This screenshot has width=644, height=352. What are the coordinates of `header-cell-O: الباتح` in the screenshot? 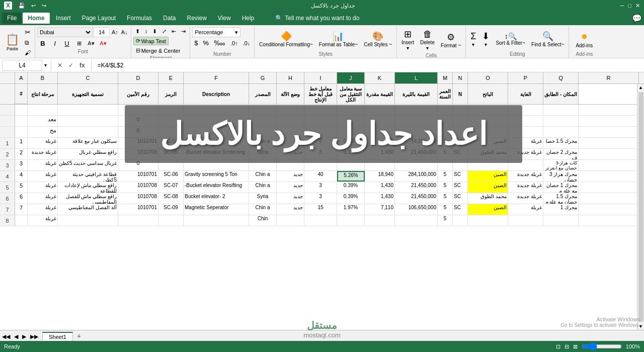 It's located at (488, 94).